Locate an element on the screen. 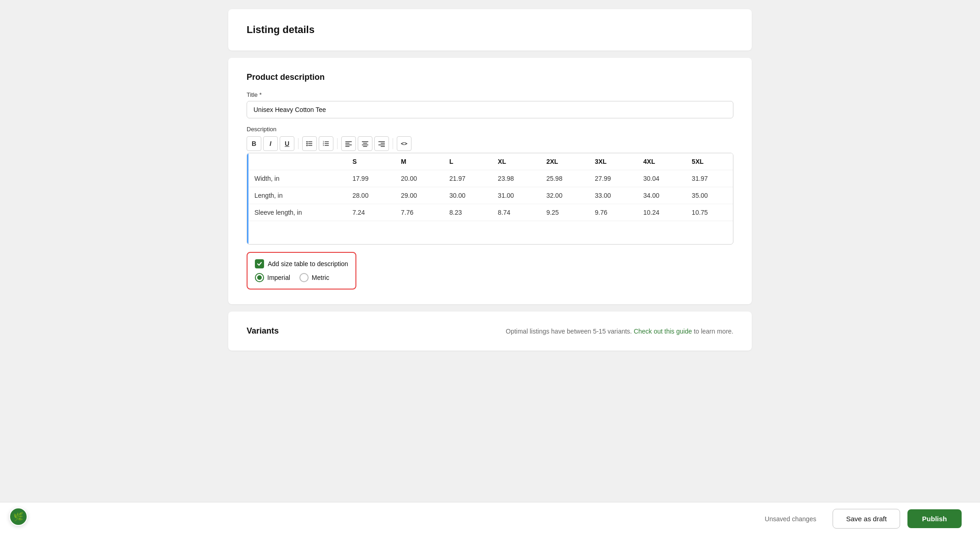 The image size is (980, 535). add-size-table-checkbox is located at coordinates (259, 264).